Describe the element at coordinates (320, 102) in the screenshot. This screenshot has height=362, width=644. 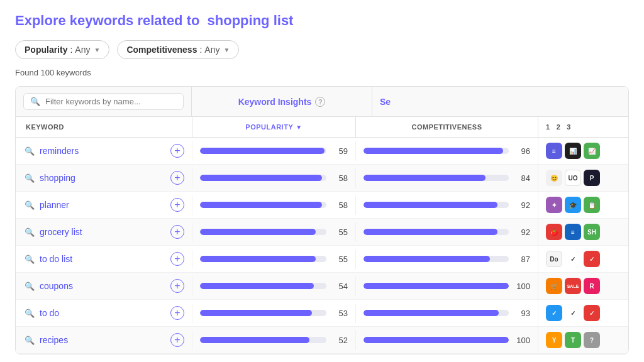
I see `help-icon: ?` at that location.